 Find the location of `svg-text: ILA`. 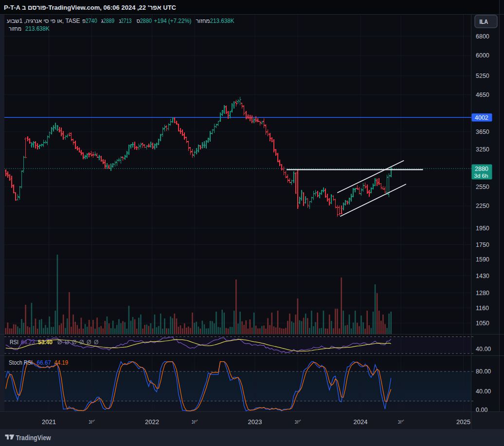

svg-text: ILA is located at coordinates (484, 21).